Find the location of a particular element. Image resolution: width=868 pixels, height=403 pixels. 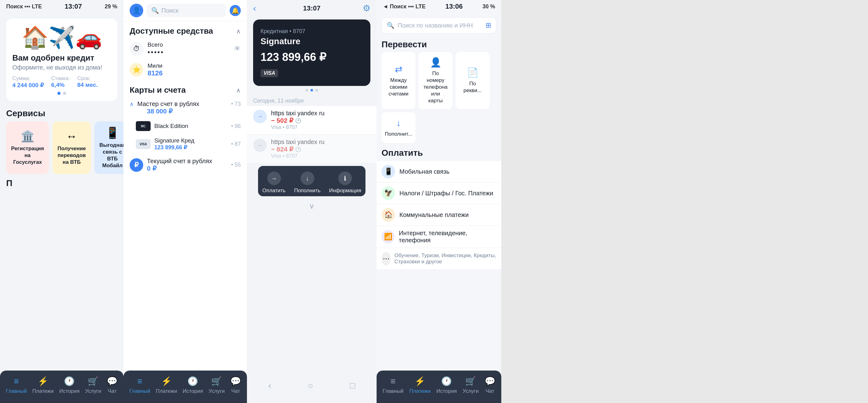

screen-accounts: 👤 🔍 Поиск 🔔 Доступные средства ∧ ⏱ Всего… is located at coordinates (185, 202).